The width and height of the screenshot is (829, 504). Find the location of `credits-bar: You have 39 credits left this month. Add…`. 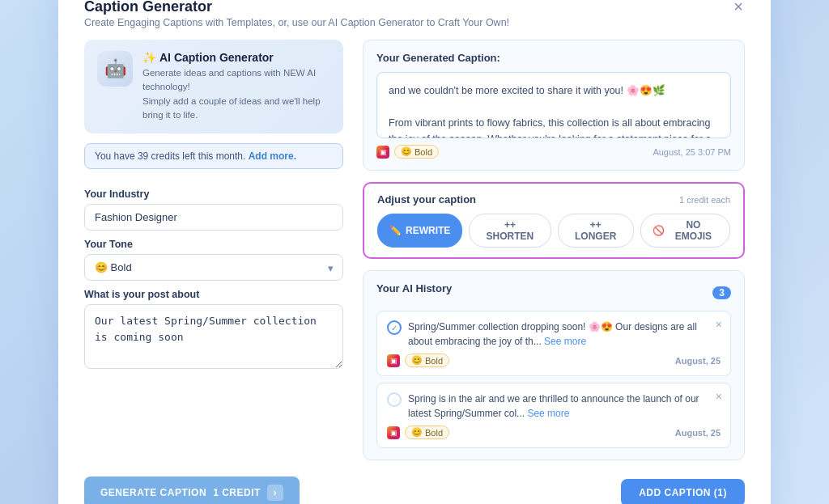

credits-bar: You have 39 credits left this month. Add… is located at coordinates (214, 156).